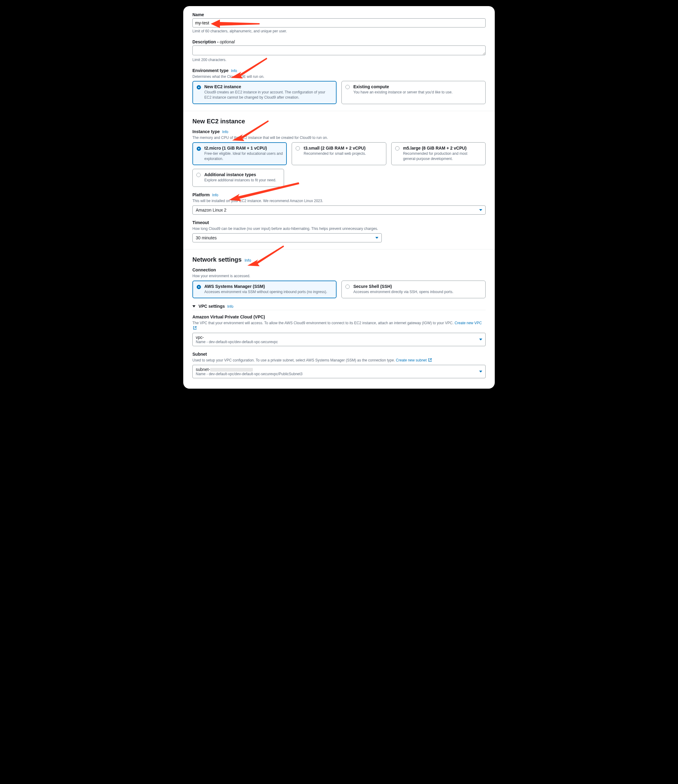 This screenshot has height=784, width=678. What do you see at coordinates (232, 370) in the screenshot?
I see `redacted-text` at bounding box center [232, 370].